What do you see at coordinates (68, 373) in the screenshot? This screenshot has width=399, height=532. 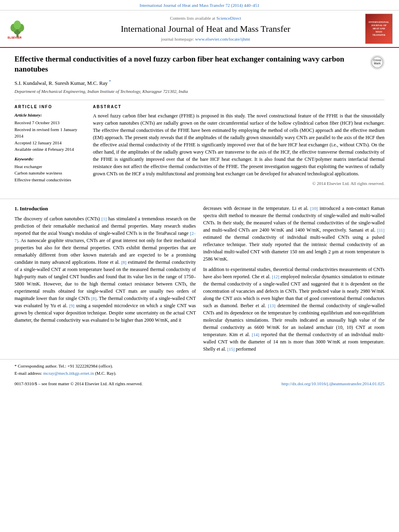 I see `email-address: mcray@mech.iitkgp.ernet.in` at bounding box center [68, 373].